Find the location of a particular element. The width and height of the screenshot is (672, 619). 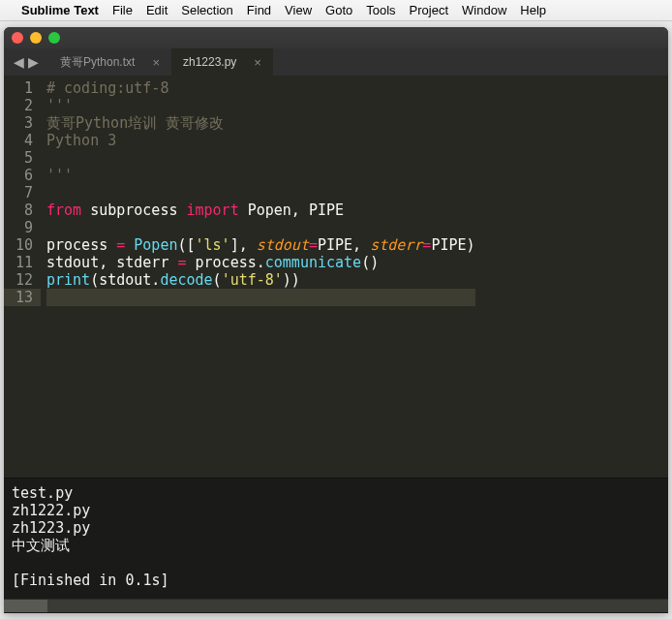

code-token: from is located at coordinates (64, 210).